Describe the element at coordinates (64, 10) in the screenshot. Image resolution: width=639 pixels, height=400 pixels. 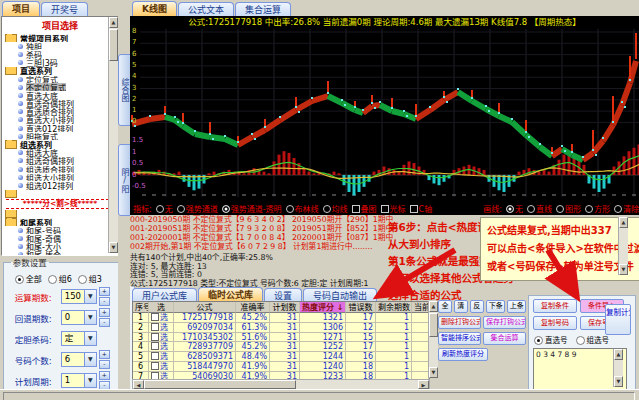
I see `sidebar-tab-1: 开奖号` at that location.